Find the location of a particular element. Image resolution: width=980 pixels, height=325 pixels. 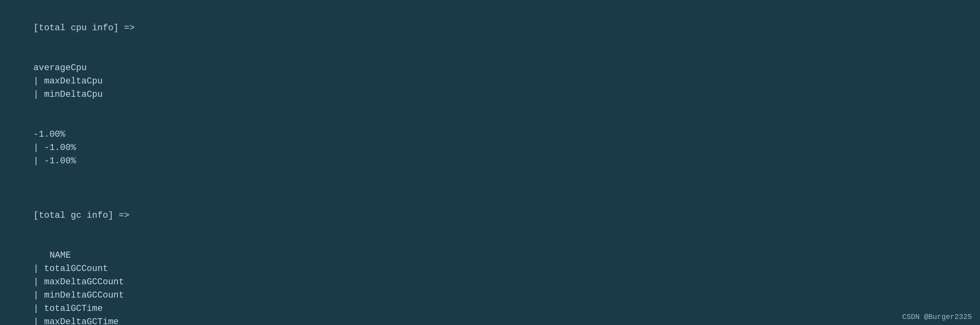

cpu-header-line: [total cpu info] => is located at coordinates (490, 28).